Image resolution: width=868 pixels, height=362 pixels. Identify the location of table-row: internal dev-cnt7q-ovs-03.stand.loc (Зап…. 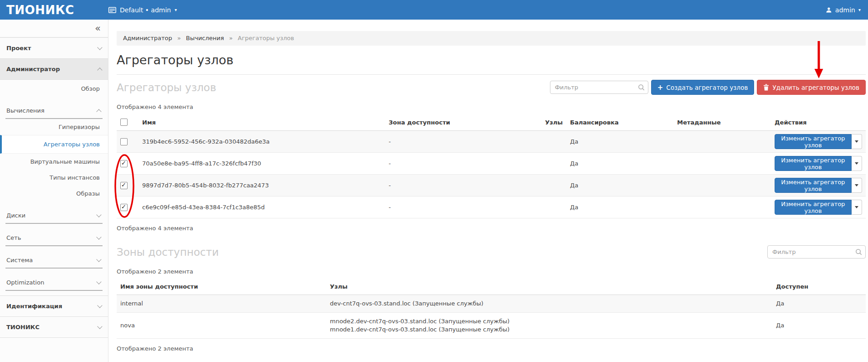
(491, 304).